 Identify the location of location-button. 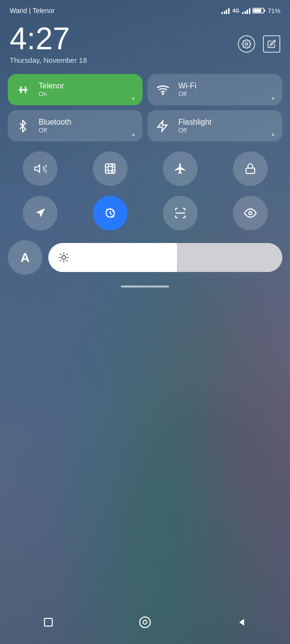
(40, 213).